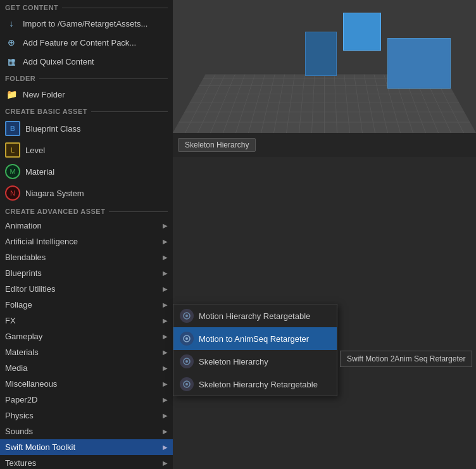  I want to click on foliage-label: Foliage, so click(19, 305).